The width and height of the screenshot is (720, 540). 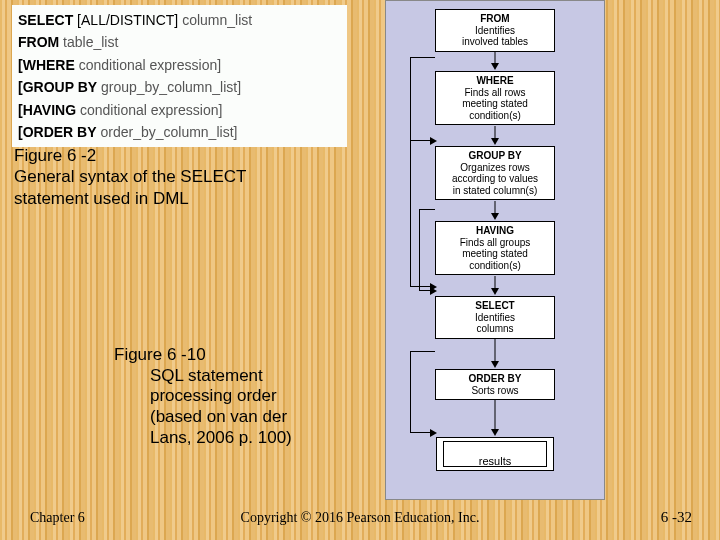 What do you see at coordinates (254, 438) in the screenshot?
I see `caption-line: Lans, 2006 p. 100)` at bounding box center [254, 438].